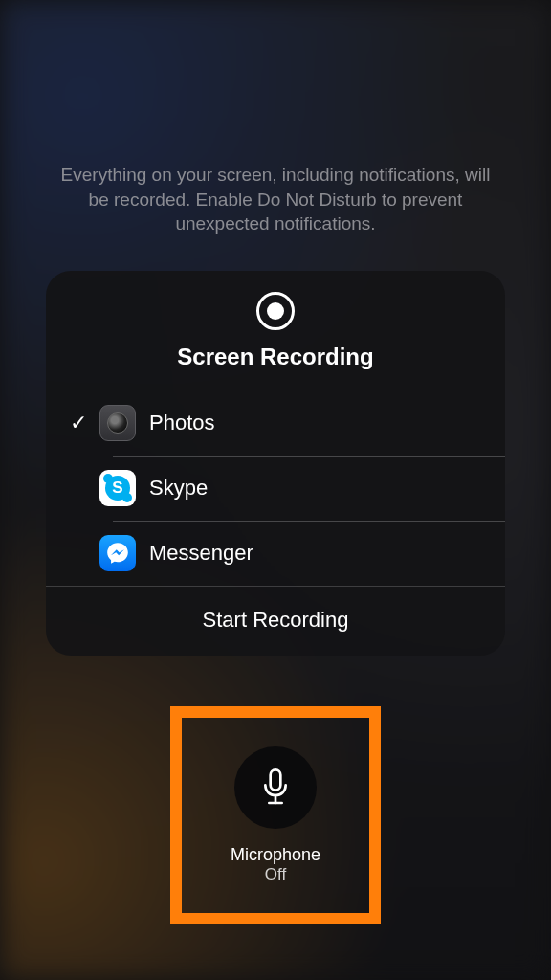 This screenshot has height=980, width=551. Describe the element at coordinates (276, 815) in the screenshot. I see `annotation-highlight: Microphone Off` at that location.